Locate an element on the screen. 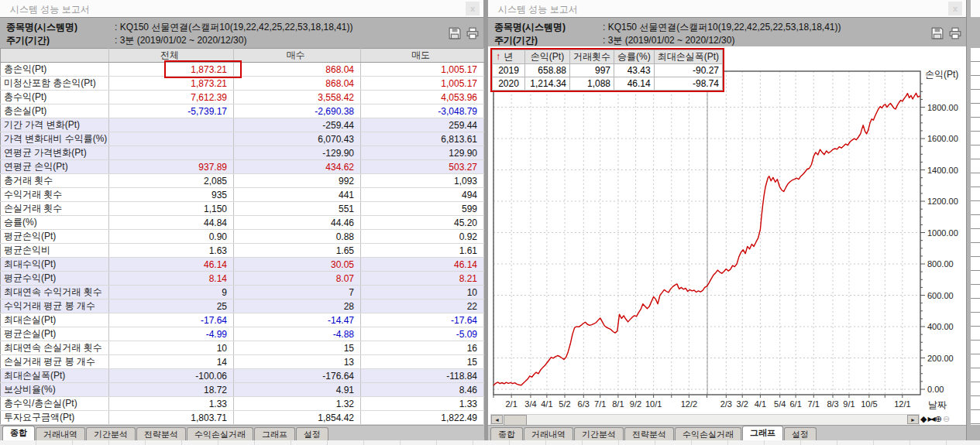 The width and height of the screenshot is (980, 445). metric-value: 8.07 is located at coordinates (297, 279).